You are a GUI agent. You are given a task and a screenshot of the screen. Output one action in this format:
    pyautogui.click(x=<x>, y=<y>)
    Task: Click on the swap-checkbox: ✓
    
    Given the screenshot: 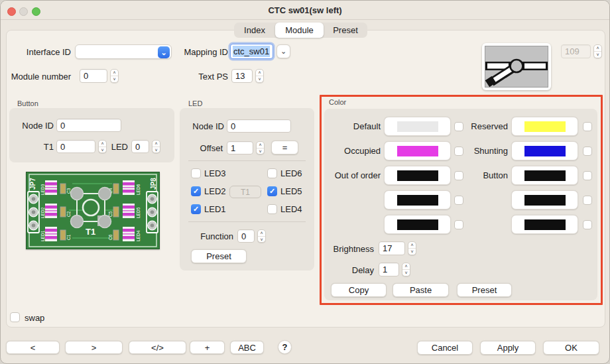 What is the action you would take?
    pyautogui.click(x=15, y=317)
    